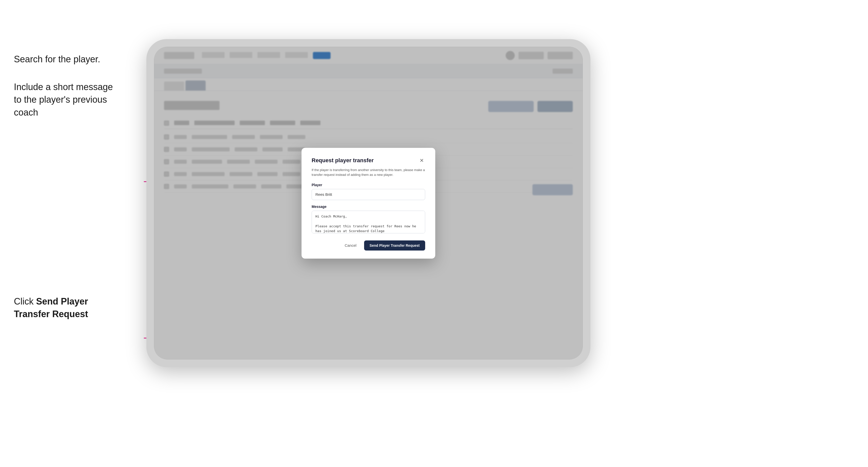  I want to click on annotation-message-text: Include a short messageto the player's p…, so click(63, 100).